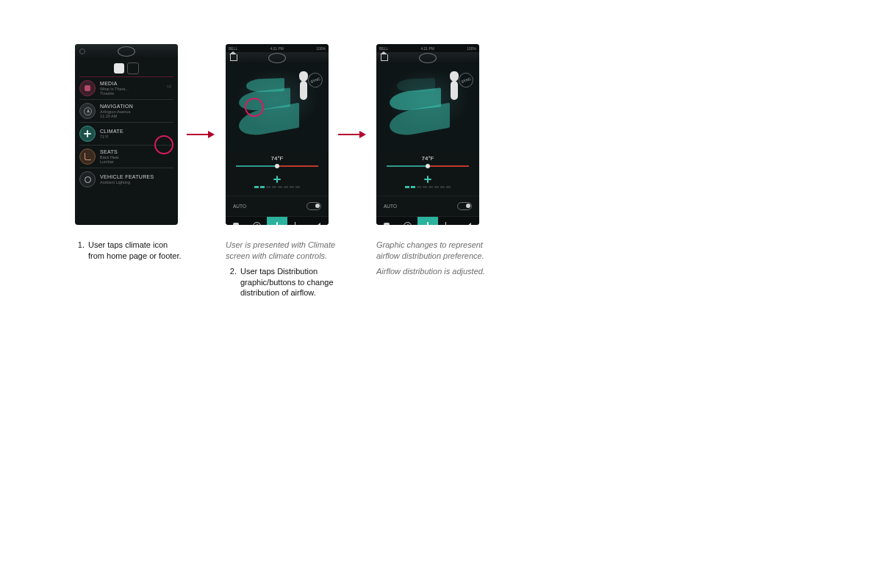  I want to click on caption-step-1: User taps climate icon from home page or…, so click(129, 251).